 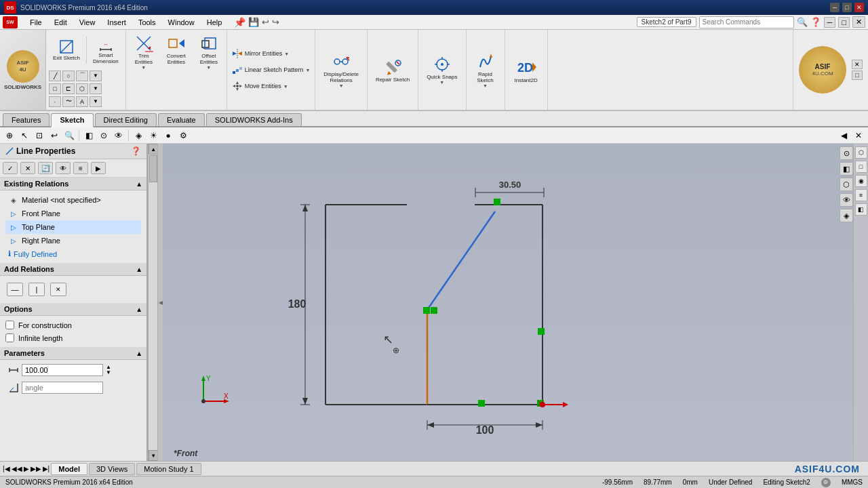 I want to click on panel-expand-btn: ▶, so click(x=98, y=168).